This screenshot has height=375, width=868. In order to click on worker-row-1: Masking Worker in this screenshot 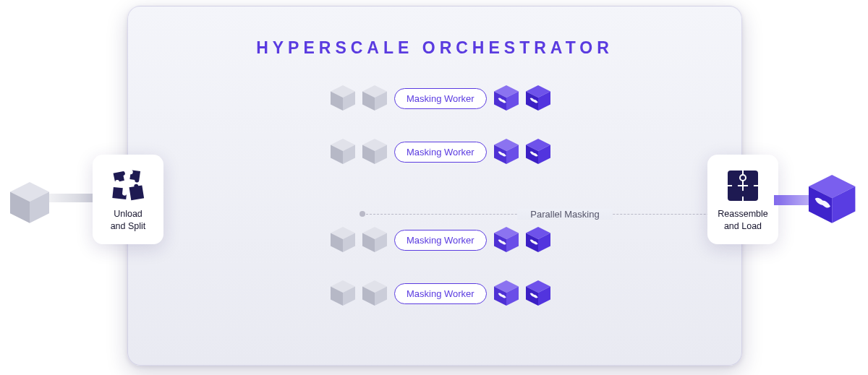, I will do `click(441, 98)`.